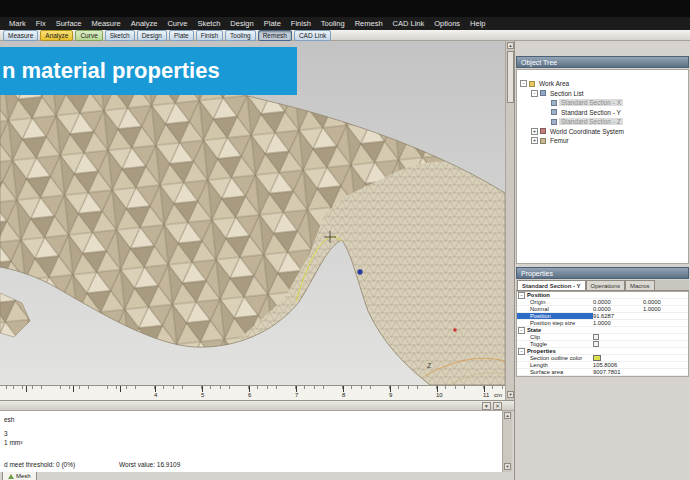 This screenshot has width=690, height=480. What do you see at coordinates (6, 434) in the screenshot?
I see `stats-line: 3` at bounding box center [6, 434].